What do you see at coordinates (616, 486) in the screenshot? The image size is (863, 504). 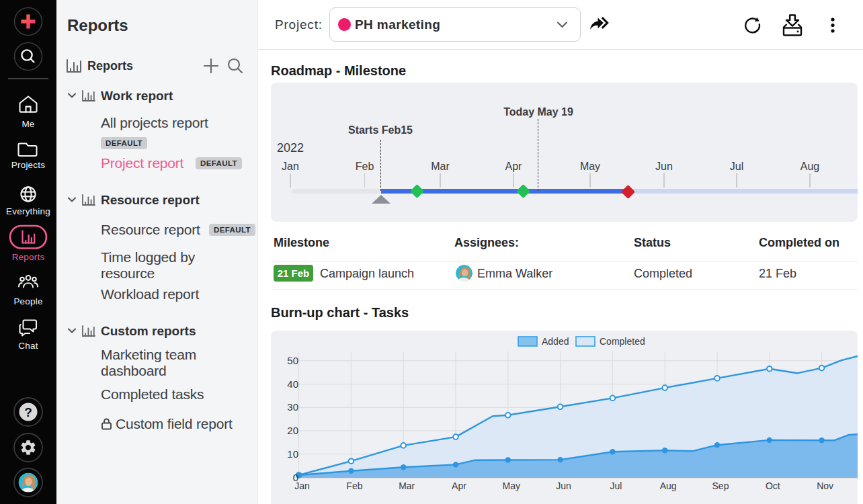 I see `svg-text: Jul` at bounding box center [616, 486].